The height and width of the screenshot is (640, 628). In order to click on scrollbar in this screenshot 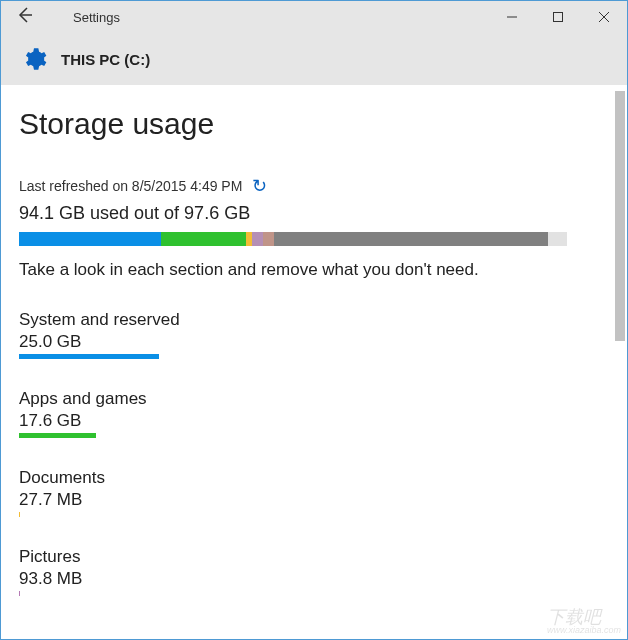, I will do `click(620, 351)`.